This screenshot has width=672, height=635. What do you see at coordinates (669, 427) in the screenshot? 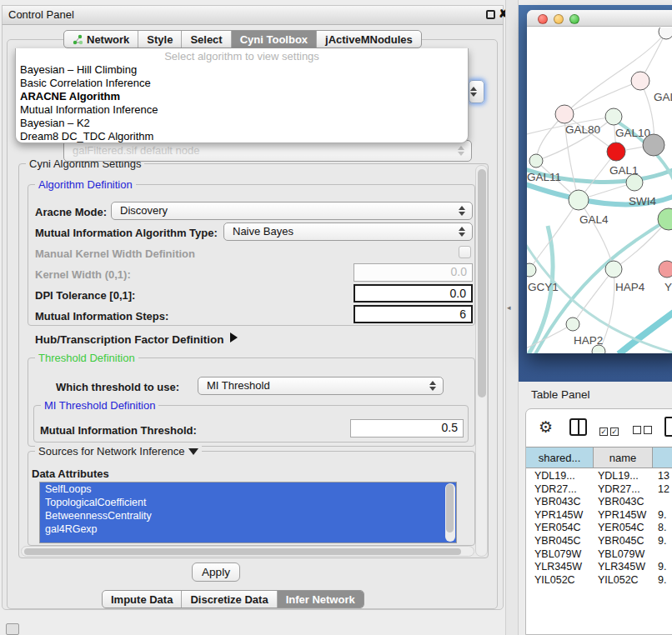
I see `document-icon` at bounding box center [669, 427].